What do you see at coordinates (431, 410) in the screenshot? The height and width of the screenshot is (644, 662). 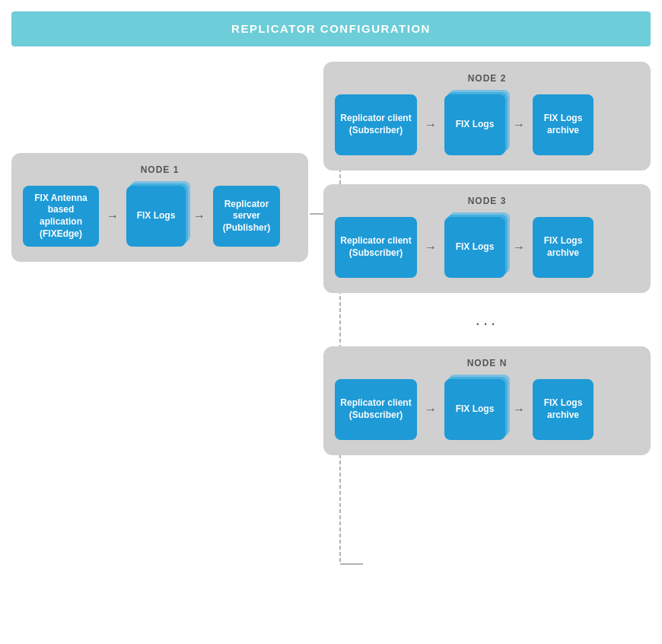 I see `arrow-nN-1: →` at bounding box center [431, 410].